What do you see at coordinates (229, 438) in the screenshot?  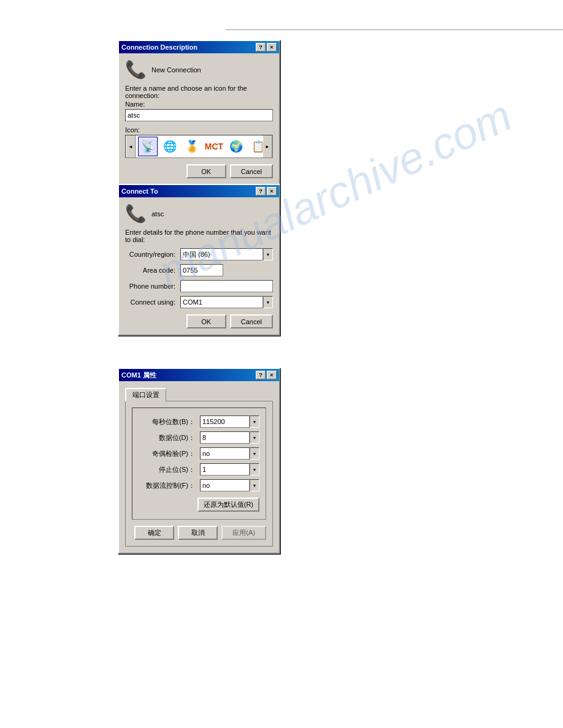 I see `dialog3-bits-container: 8 ▼` at bounding box center [229, 438].